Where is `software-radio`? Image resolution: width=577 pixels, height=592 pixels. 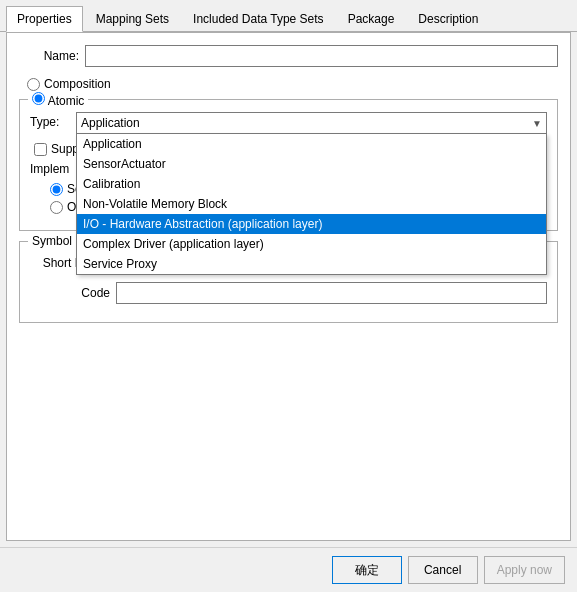 software-radio is located at coordinates (56, 190).